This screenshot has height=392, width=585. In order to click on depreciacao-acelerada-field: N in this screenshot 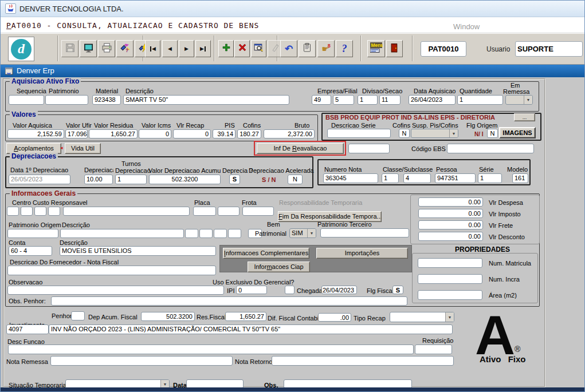, I will do `click(295, 180)`.